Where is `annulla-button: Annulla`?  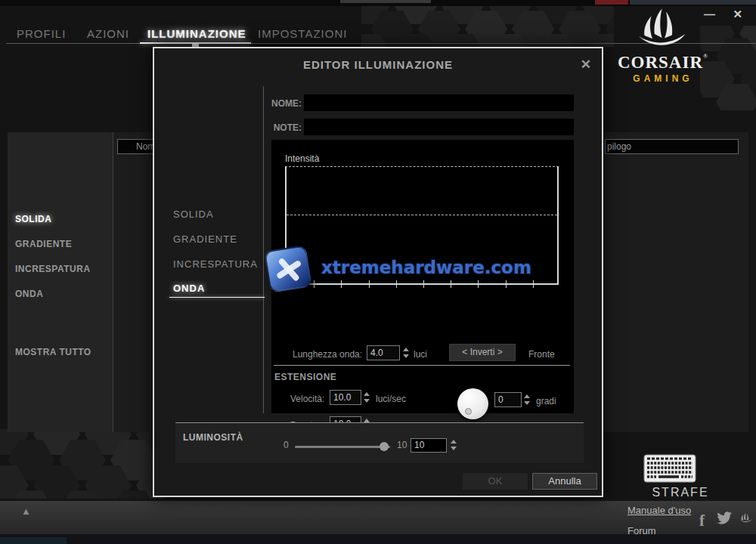
annulla-button: Annulla is located at coordinates (565, 481).